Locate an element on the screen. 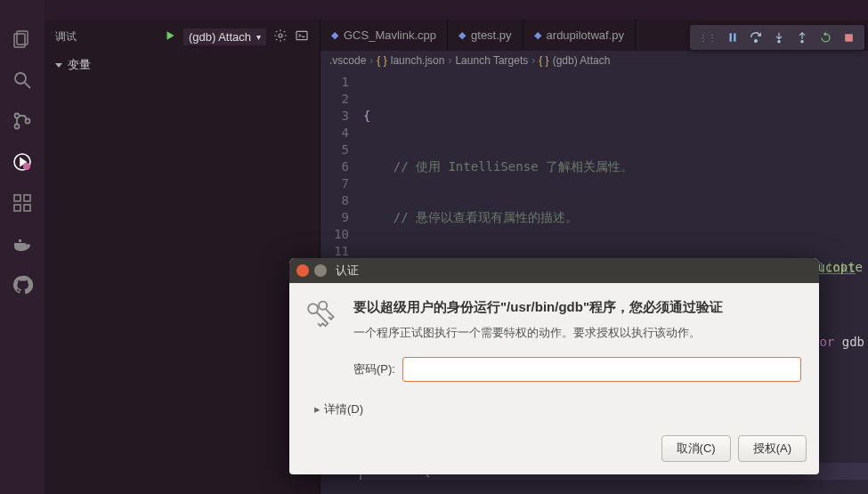 Image resolution: width=868 pixels, height=494 pixels. drag-handle-icon: ⋮⋮ is located at coordinates (708, 37).